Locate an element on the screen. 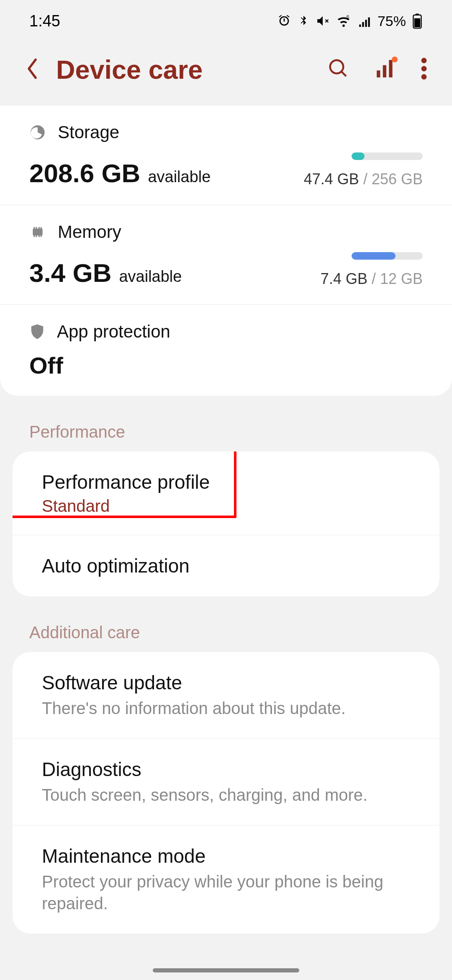 This screenshot has height=980, width=452. alarm-icon is located at coordinates (284, 21).